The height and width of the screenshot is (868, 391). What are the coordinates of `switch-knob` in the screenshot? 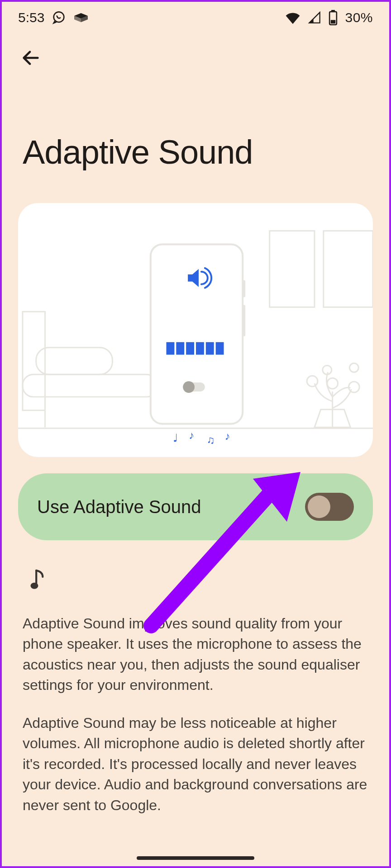 It's located at (319, 507).